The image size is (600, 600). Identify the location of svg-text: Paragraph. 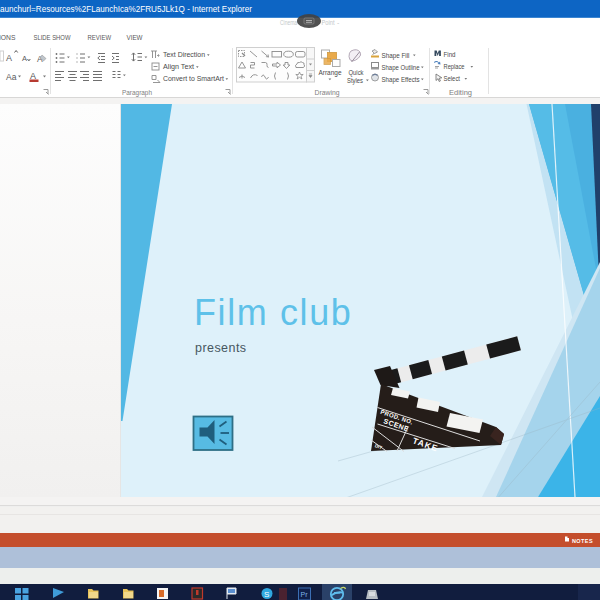
(137, 93).